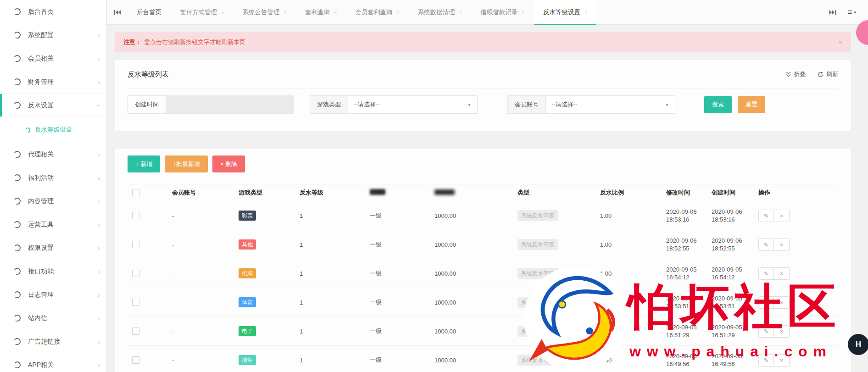 The width and height of the screenshot is (868, 372). I want to click on sidebar-subitem-4-0: 反水等级设置, so click(53, 130).